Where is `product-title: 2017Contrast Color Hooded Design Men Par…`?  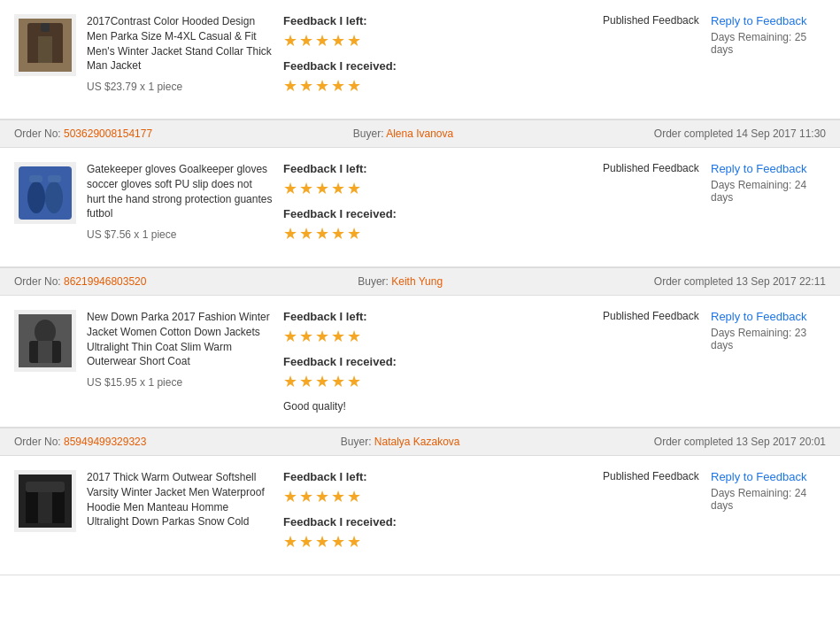
product-title: 2017Contrast Color Hooded Design Men Par… is located at coordinates (180, 44).